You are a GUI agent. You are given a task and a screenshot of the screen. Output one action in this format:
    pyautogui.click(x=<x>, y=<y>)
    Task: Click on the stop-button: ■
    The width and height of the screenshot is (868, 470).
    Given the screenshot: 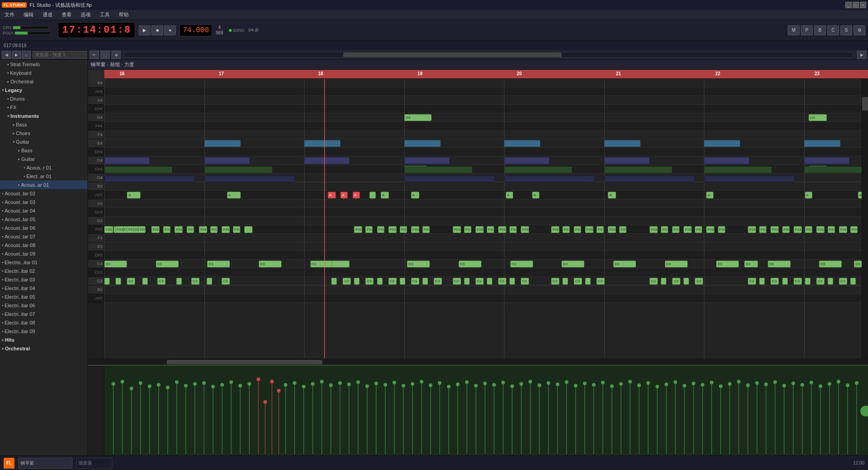 What is the action you would take?
    pyautogui.click(x=157, y=30)
    